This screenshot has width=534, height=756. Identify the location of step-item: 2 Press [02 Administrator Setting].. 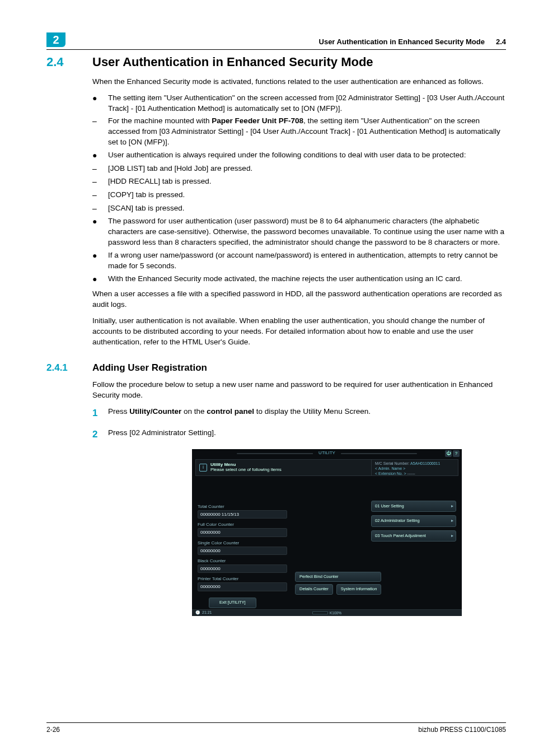
(299, 435).